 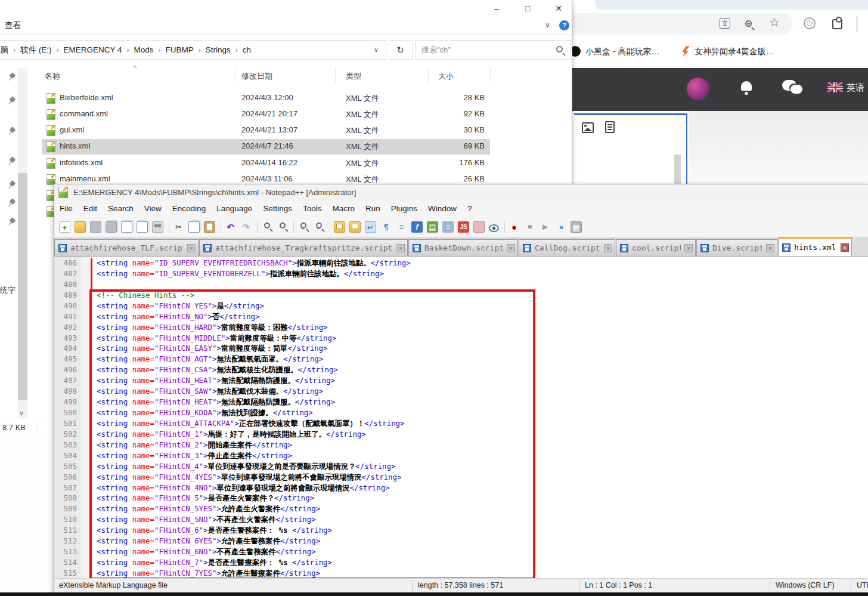 What do you see at coordinates (126, 248) in the screenshot?
I see `tab-attachfirehose-tlf-script: attachfirehose_TLF.script✕` at bounding box center [126, 248].